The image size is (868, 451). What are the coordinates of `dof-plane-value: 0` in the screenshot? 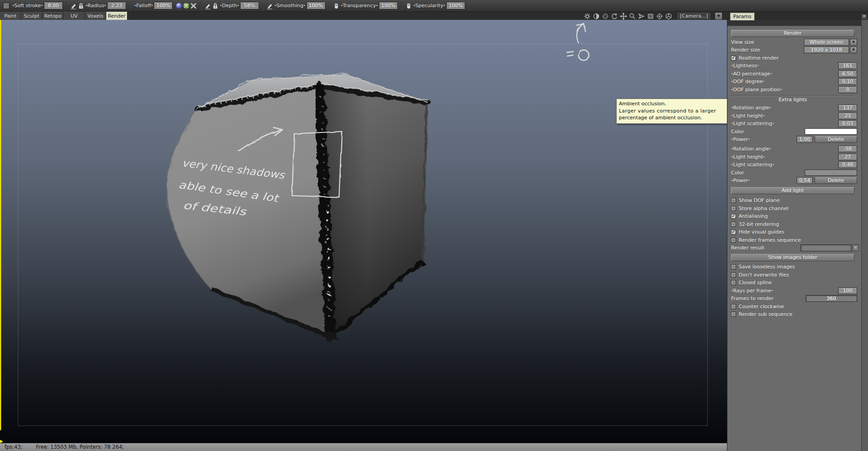 It's located at (848, 89).